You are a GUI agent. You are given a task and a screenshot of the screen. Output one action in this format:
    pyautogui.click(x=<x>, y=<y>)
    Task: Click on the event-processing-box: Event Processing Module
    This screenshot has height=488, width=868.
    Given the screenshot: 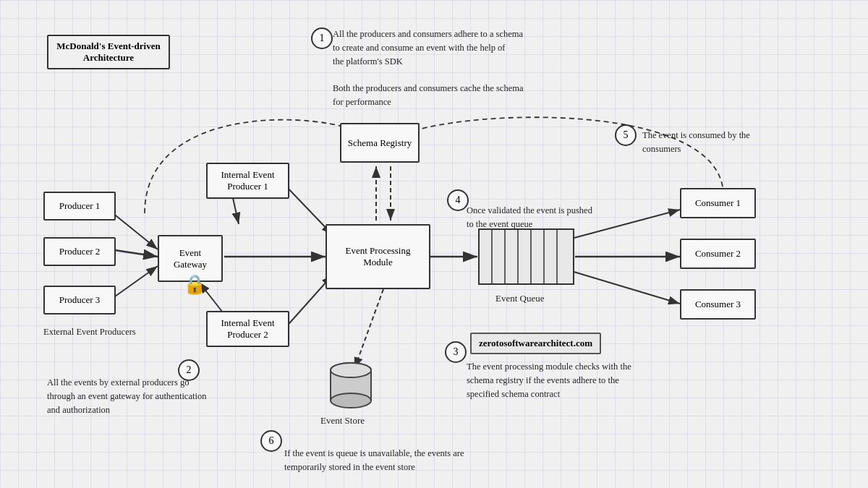 What is the action you would take?
    pyautogui.click(x=378, y=257)
    